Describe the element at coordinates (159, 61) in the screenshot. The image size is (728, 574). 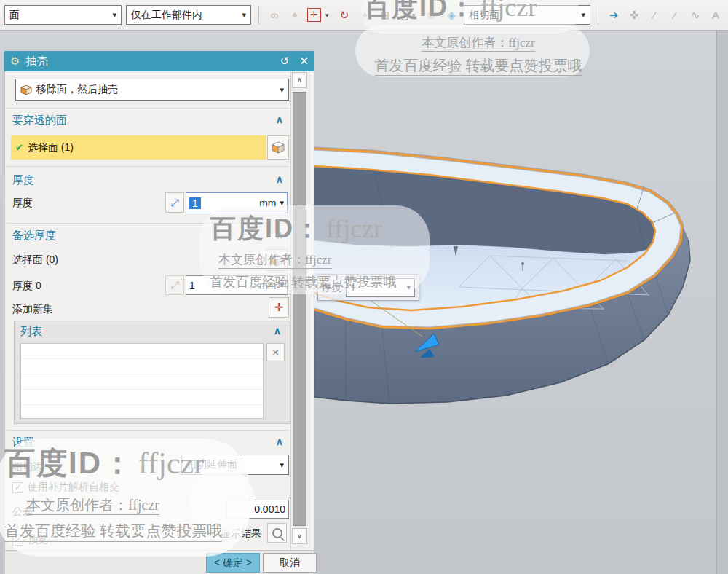
I see `dialog-titlebar: ⚙ 抽壳 ↺ ✕` at that location.